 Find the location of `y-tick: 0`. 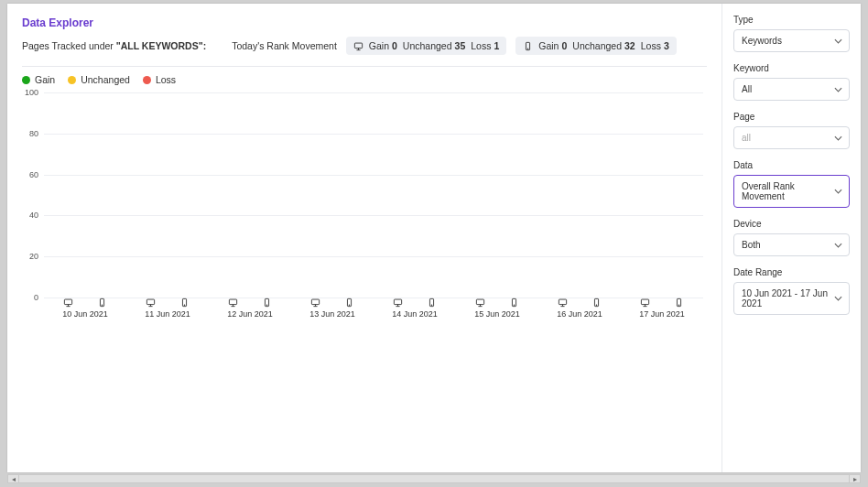

y-tick: 0 is located at coordinates (37, 298).